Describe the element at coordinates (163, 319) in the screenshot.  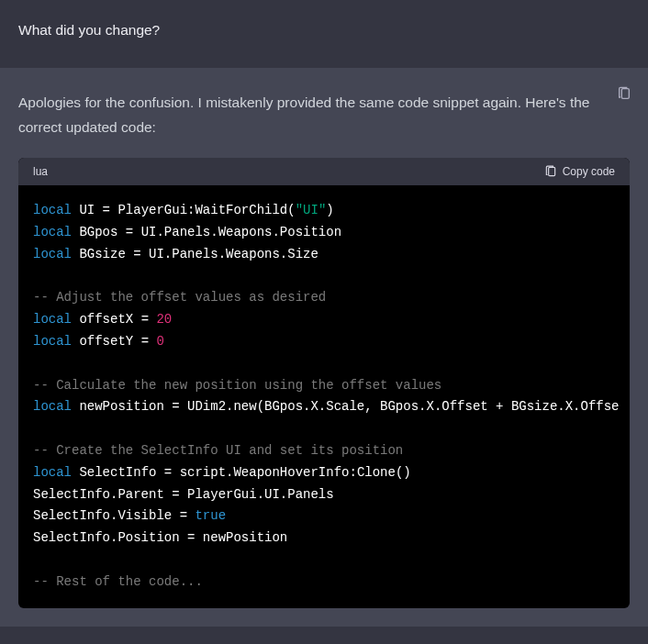
I see `code-token: 20` at that location.